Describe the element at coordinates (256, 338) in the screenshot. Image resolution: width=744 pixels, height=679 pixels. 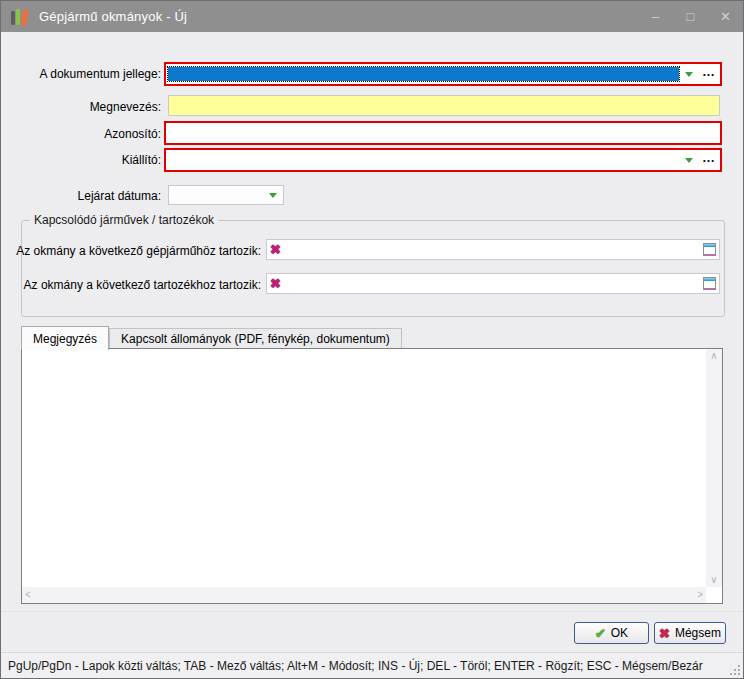
I see `tab-kapcsolt-allomanyok: Kapcsolt állományok (PDF, fénykép, dokum…` at that location.